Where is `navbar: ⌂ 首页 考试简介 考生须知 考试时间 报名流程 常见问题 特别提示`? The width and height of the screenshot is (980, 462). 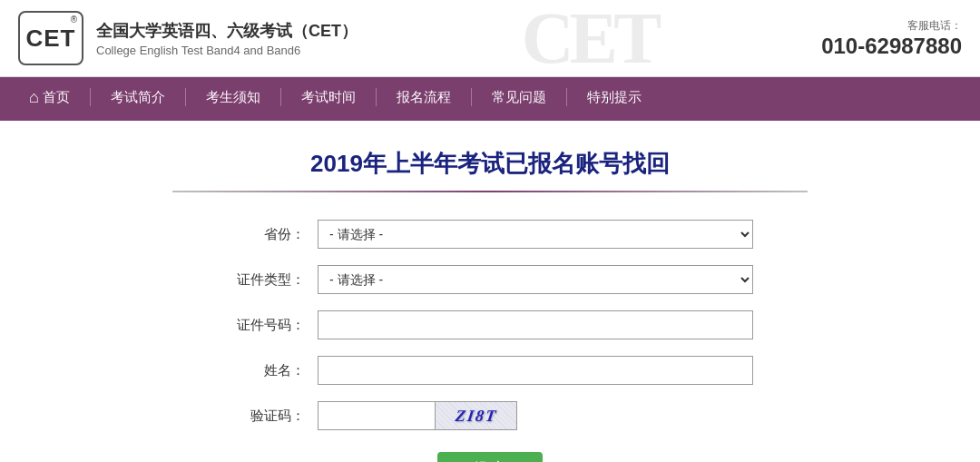 navbar: ⌂ 首页 考试简介 考生须知 考试时间 报名流程 常见问题 特别提示 is located at coordinates (490, 97).